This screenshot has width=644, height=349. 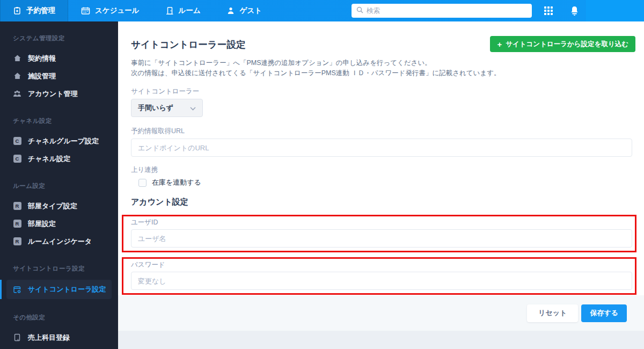 What do you see at coordinates (548, 11) in the screenshot?
I see `apps-grid-button` at bounding box center [548, 11].